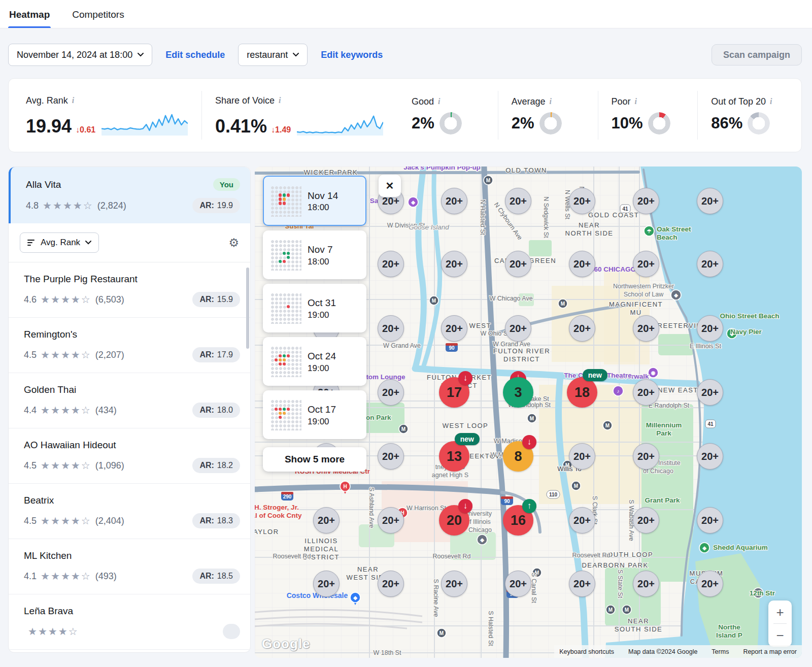 This screenshot has width=812, height=667. I want to click on report-map-error-link: Report a map error, so click(770, 652).